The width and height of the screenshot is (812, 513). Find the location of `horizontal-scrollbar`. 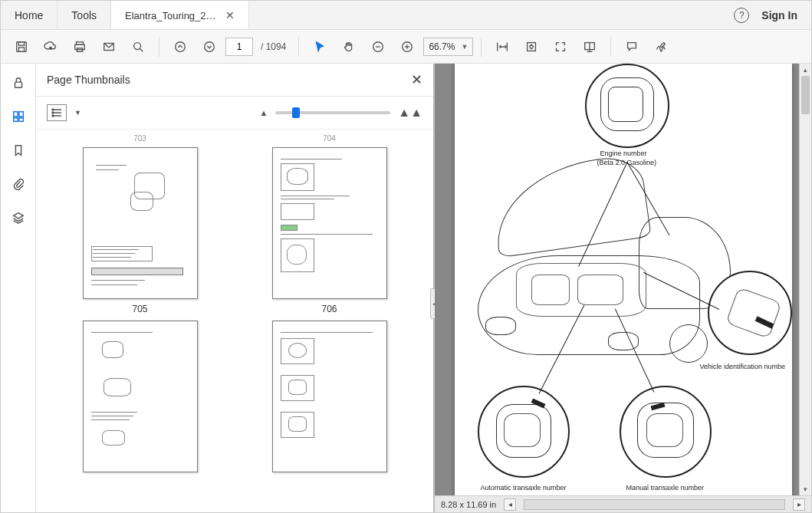

horizontal-scrollbar is located at coordinates (655, 505).